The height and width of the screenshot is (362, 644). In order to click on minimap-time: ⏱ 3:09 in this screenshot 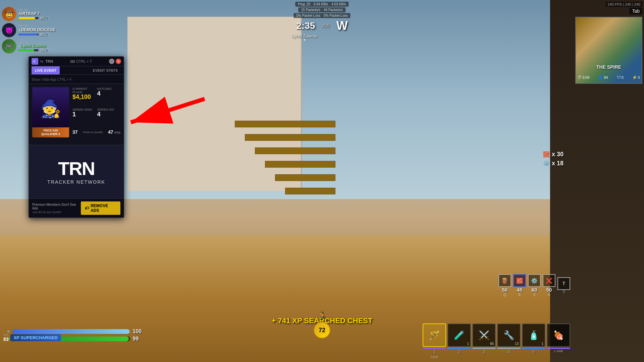, I will do `click(584, 77)`.